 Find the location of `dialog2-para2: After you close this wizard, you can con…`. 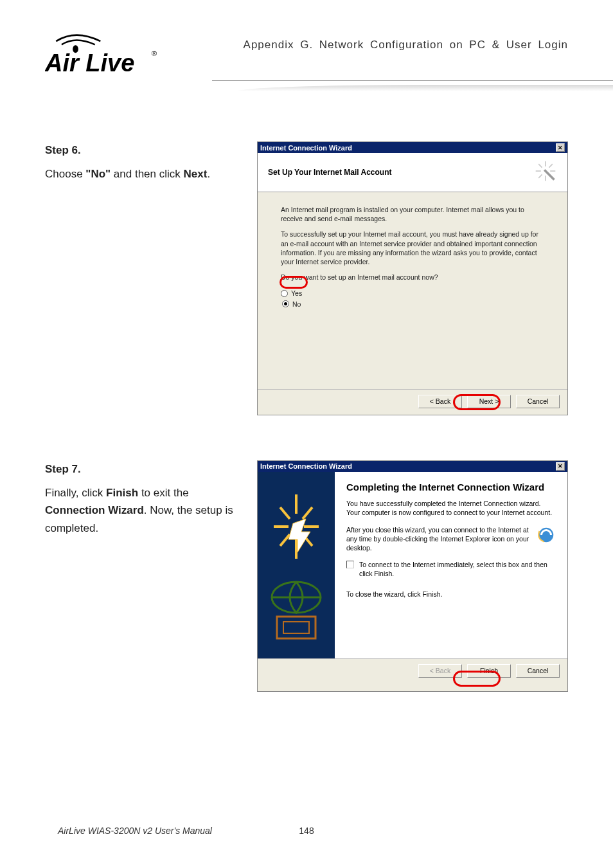

dialog2-para2: After you close this wizard, you can con… is located at coordinates (438, 539).